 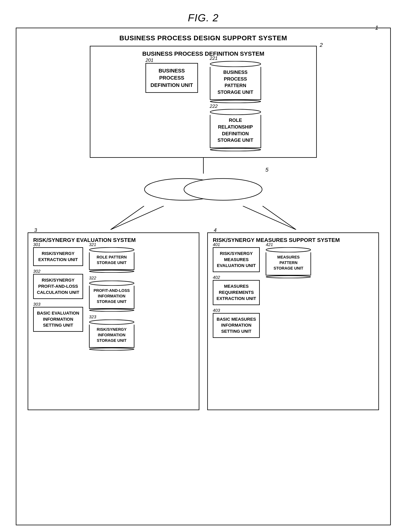 I want to click on rses-box: 3 RISK/SYNERGY EVALUATION SYSTEM 301 RIS…, so click(x=114, y=321).